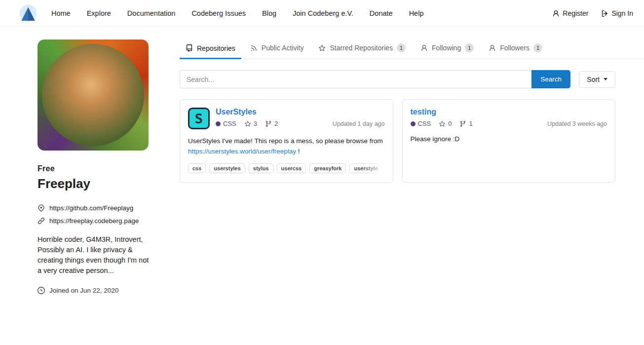 Image resolution: width=644 pixels, height=345 pixels. What do you see at coordinates (95, 221) in the screenshot?
I see `profile-website-row: https://freeplay.codeberg.page` at bounding box center [95, 221].